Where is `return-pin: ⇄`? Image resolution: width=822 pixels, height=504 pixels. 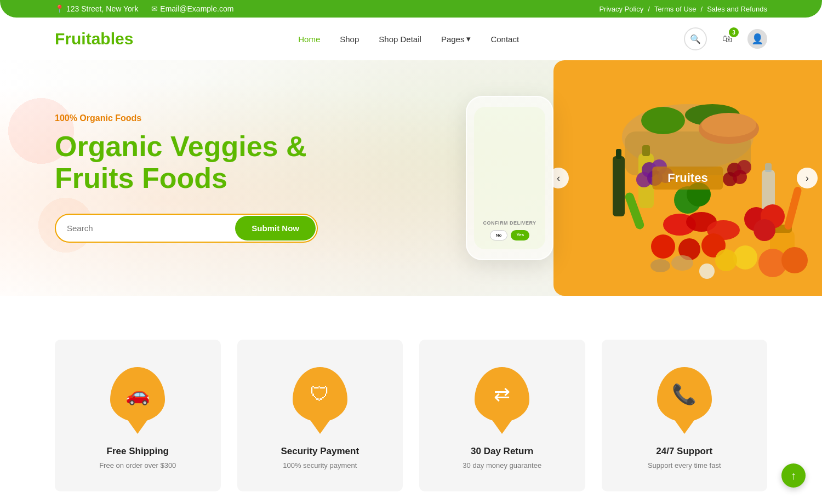
return-pin: ⇄ is located at coordinates (502, 394).